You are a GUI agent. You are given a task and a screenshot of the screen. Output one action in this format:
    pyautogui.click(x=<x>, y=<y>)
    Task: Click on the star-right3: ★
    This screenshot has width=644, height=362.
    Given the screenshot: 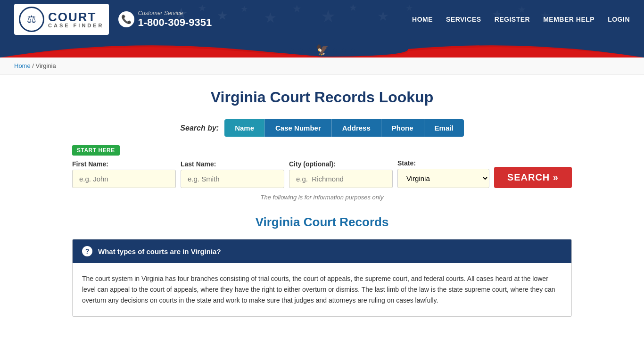 What is the action you would take?
    pyautogui.click(x=353, y=50)
    